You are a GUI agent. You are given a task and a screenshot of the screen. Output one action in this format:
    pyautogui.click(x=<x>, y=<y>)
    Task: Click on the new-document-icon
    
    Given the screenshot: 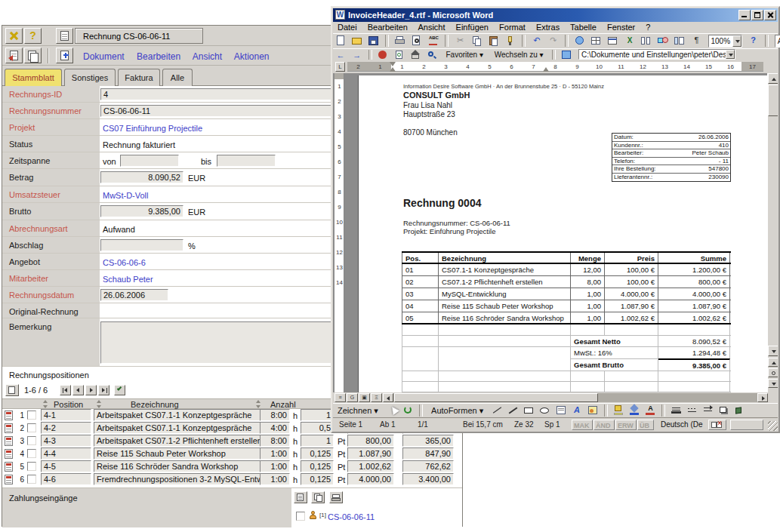 What is the action you would take?
    pyautogui.click(x=341, y=41)
    